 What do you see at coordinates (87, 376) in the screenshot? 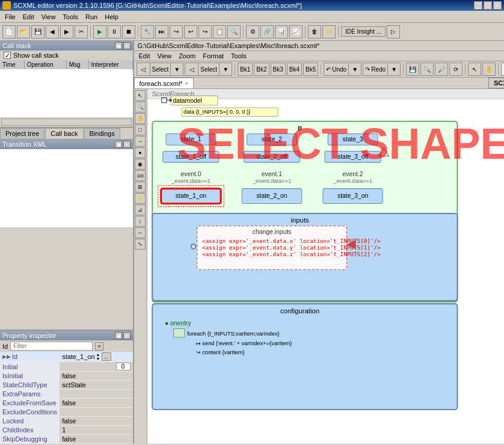
I see `prop-val-isinitial: false` at bounding box center [87, 376].